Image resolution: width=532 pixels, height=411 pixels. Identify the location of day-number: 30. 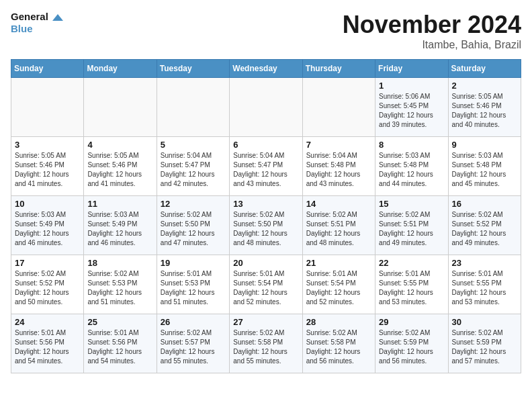
(485, 322).